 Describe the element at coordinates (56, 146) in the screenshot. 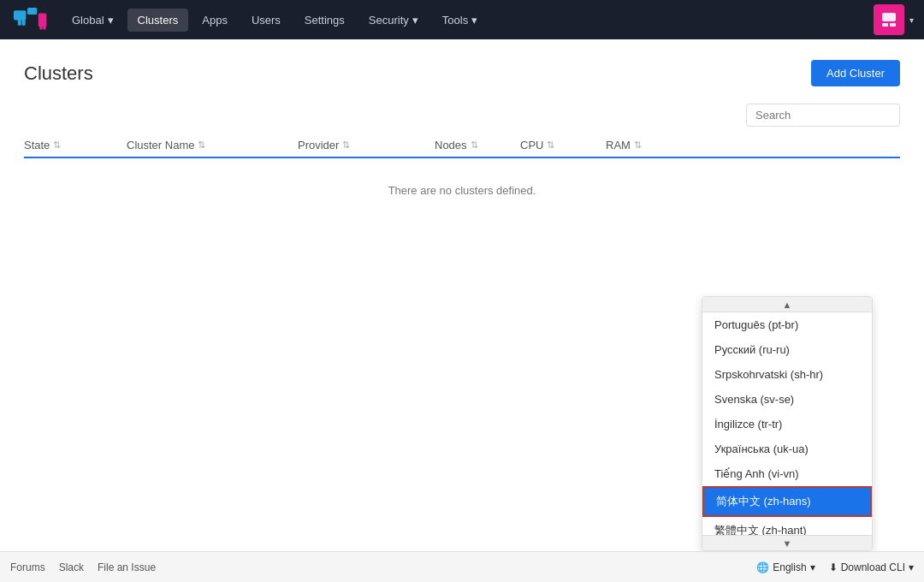

I see `sort-icon-state: ⇅` at that location.